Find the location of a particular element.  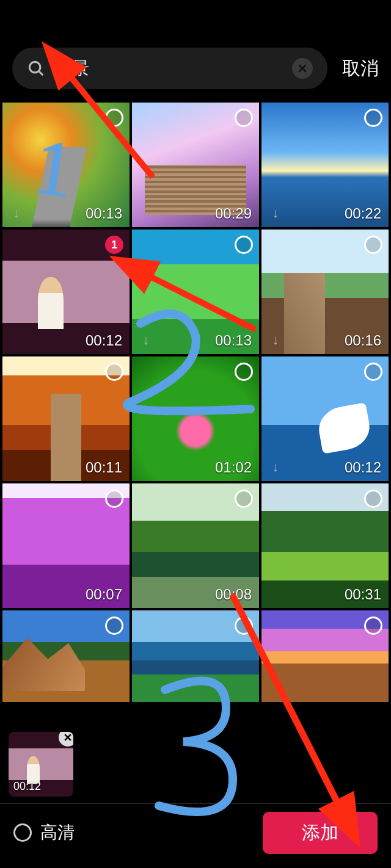

search-bar: 取消 is located at coordinates (196, 51).